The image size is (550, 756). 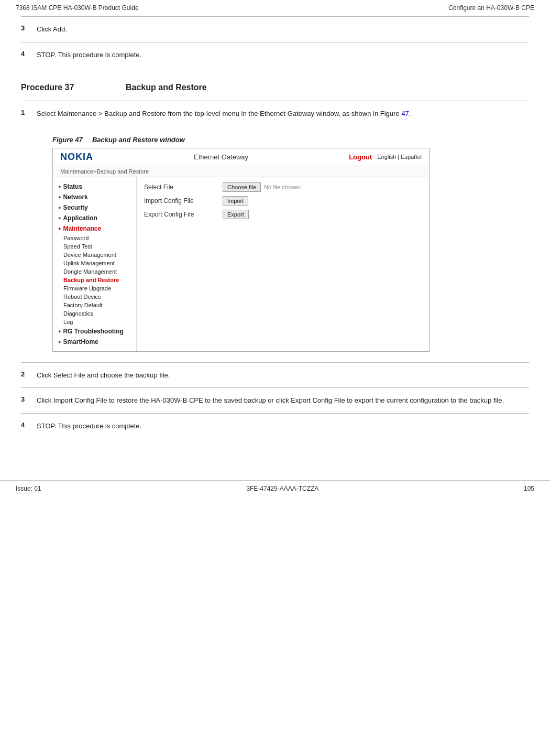 What do you see at coordinates (283, 375) in the screenshot?
I see `step-2-text: Click Select File and choose the backup …` at bounding box center [283, 375].